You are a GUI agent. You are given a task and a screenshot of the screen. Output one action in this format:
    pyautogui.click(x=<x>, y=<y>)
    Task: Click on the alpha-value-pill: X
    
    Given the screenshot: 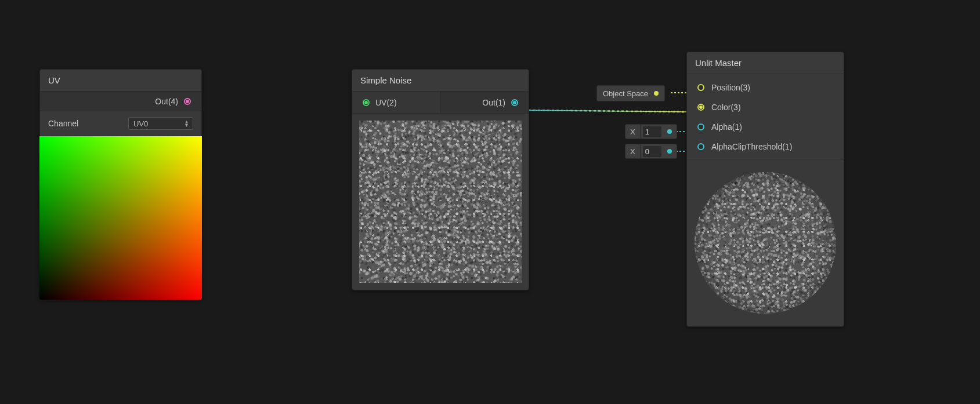 What is the action you would take?
    pyautogui.click(x=651, y=132)
    